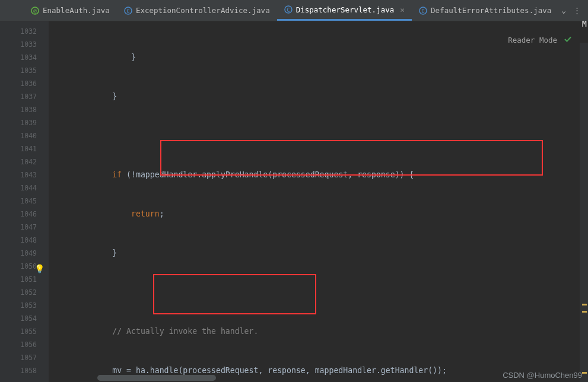  What do you see at coordinates (584, 212) in the screenshot?
I see `minimap` at bounding box center [584, 212].